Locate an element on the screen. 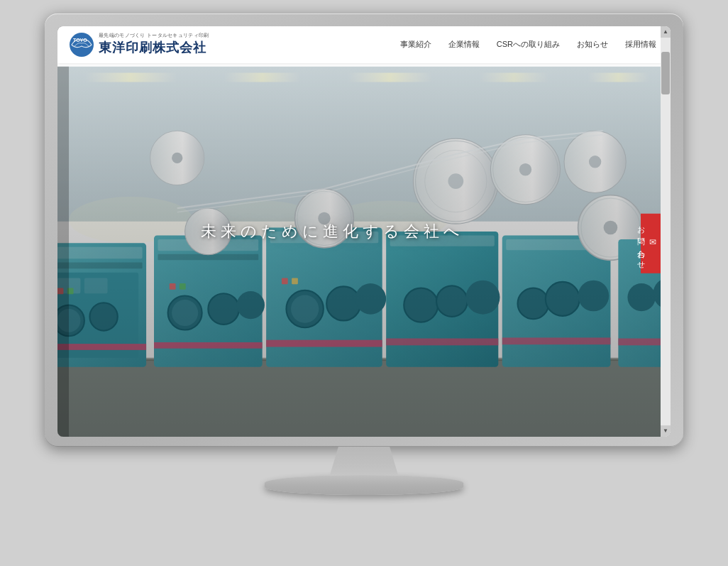  contact-sidebar-button: ✉ お問い合わせ is located at coordinates (651, 243).